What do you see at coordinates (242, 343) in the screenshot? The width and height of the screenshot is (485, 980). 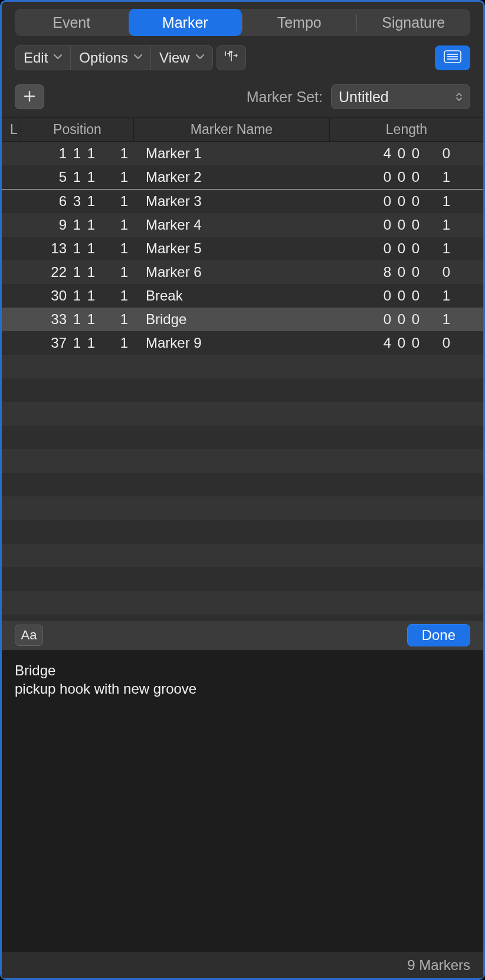 I see `table-row: 37111Marker 94000` at bounding box center [242, 343].